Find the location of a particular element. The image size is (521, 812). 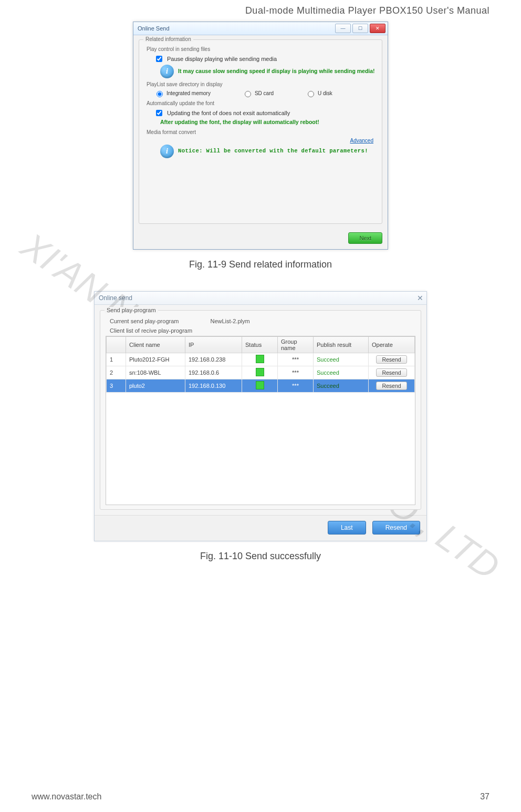

col-publish-result: Publish result is located at coordinates (341, 345).